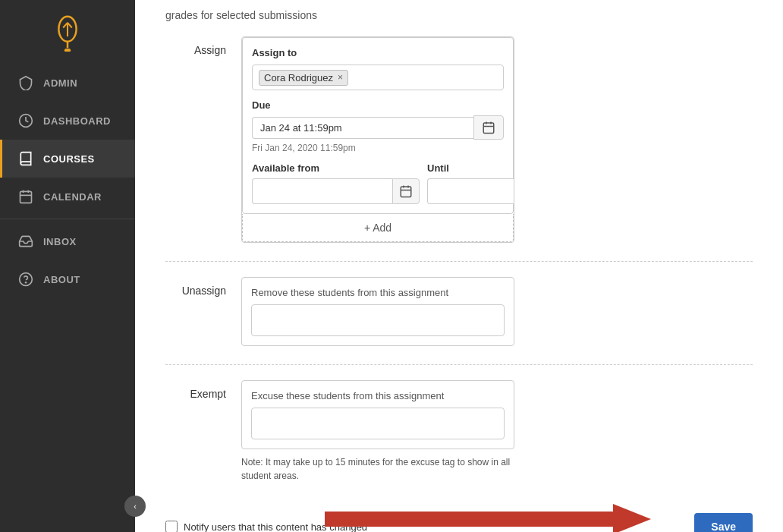 The image size is (783, 532). Describe the element at coordinates (378, 431) in the screenshot. I see `exempt-content: Excuse these students from this assignme…` at that location.